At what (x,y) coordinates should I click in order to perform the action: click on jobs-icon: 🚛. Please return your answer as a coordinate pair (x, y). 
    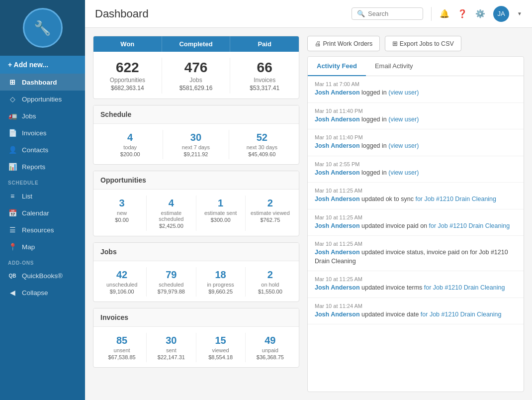
    Looking at the image, I should click on (12, 116).